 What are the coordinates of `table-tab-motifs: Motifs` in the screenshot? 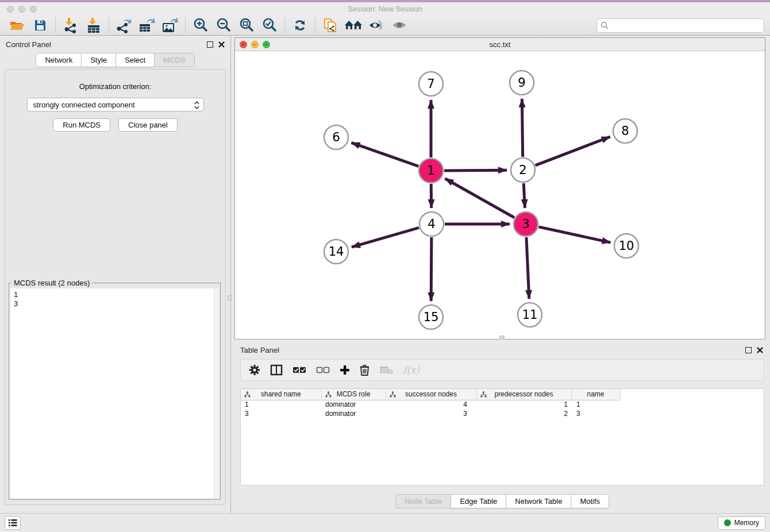 It's located at (590, 501).